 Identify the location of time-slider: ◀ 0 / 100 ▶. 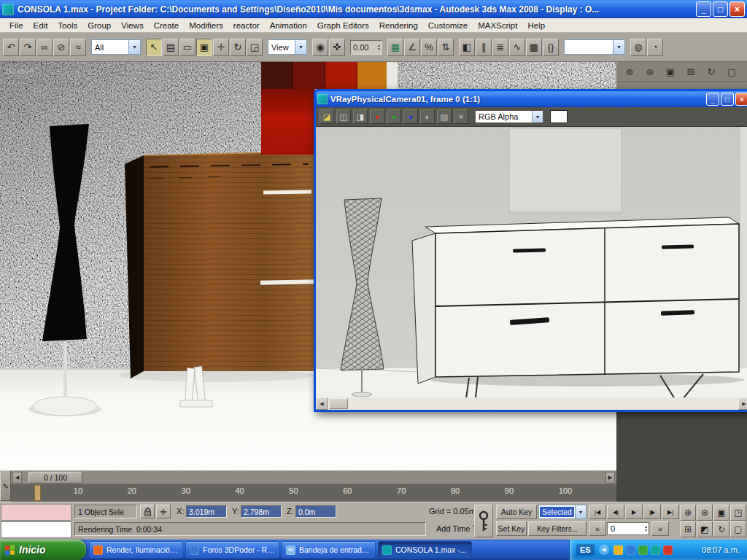
(314, 477).